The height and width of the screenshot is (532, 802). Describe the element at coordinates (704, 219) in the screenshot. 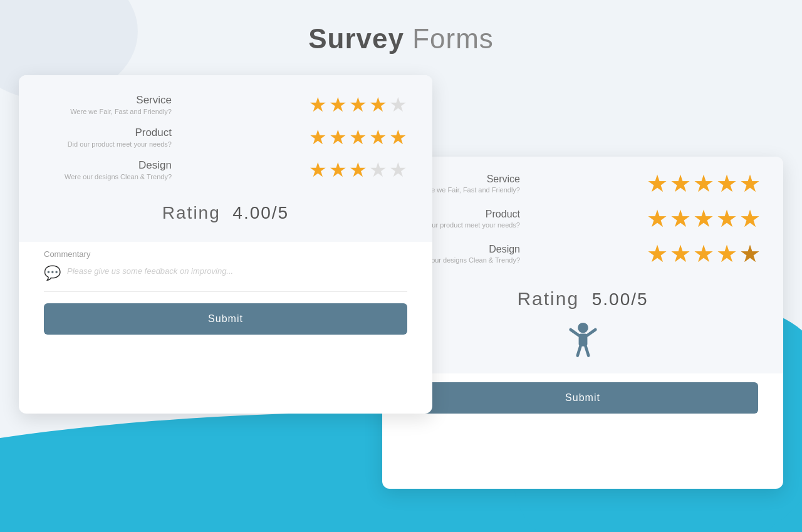

I see `s2-product-star-3: ★` at that location.